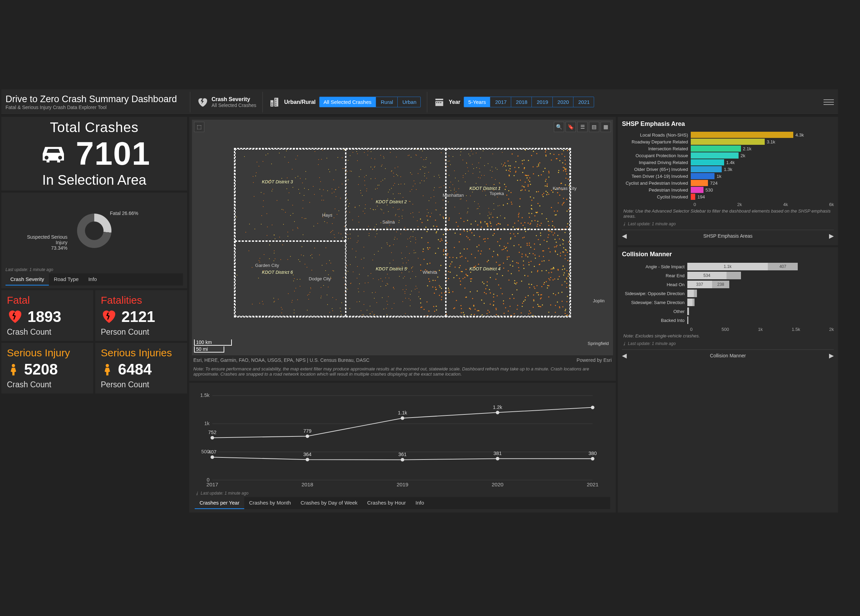 Image resolution: width=860 pixels, height=616 pixels. Describe the element at coordinates (27, 279) in the screenshot. I see `left-tab-crash-severity: Crash Severity` at that location.